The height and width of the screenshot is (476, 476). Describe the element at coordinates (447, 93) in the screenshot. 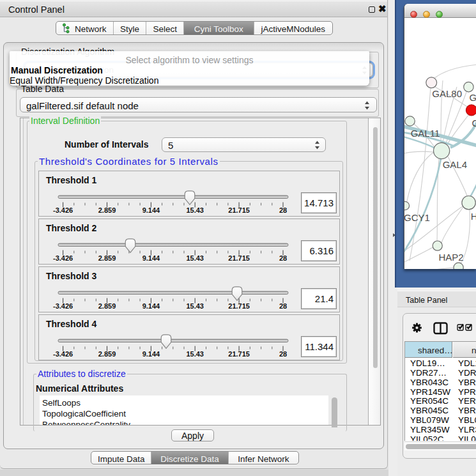

I see `svg-text: GAL80` at that location.